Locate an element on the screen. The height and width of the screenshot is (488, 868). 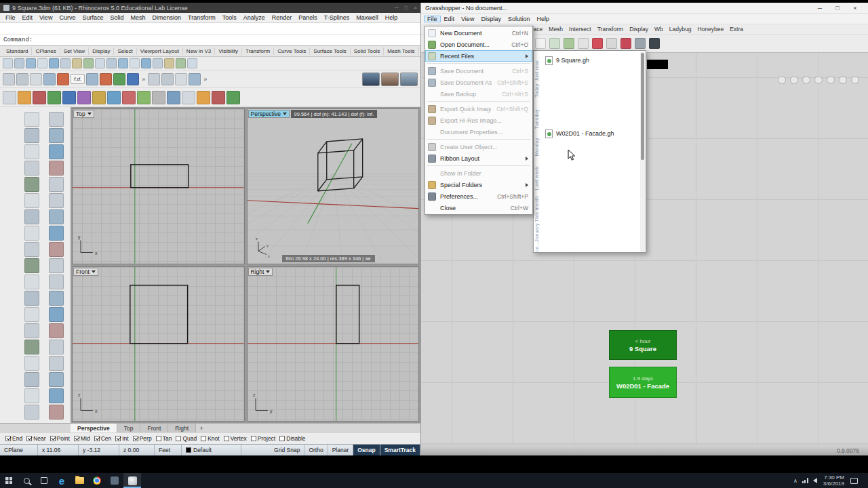
checkbox-disable is located at coordinates (282, 439).